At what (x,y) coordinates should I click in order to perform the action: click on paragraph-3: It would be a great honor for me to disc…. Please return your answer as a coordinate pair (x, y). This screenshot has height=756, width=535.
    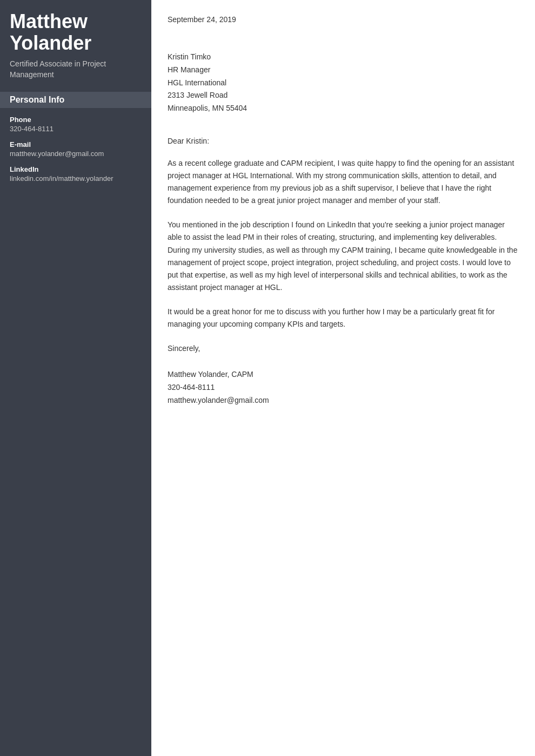
    Looking at the image, I should click on (343, 318).